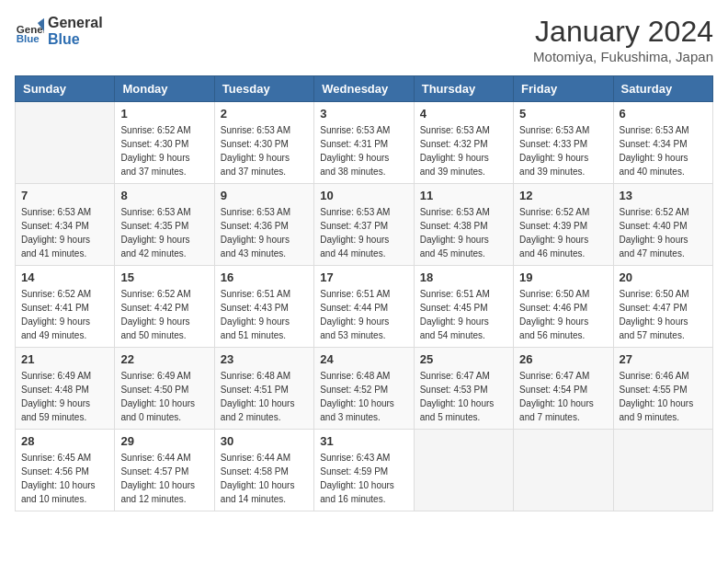  Describe the element at coordinates (623, 31) in the screenshot. I see `month-title: January 2024` at that location.